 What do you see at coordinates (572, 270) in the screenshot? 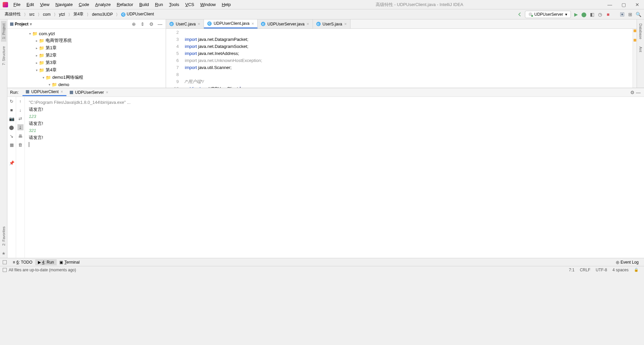
I see `status-item: 7:1` at bounding box center [572, 270].